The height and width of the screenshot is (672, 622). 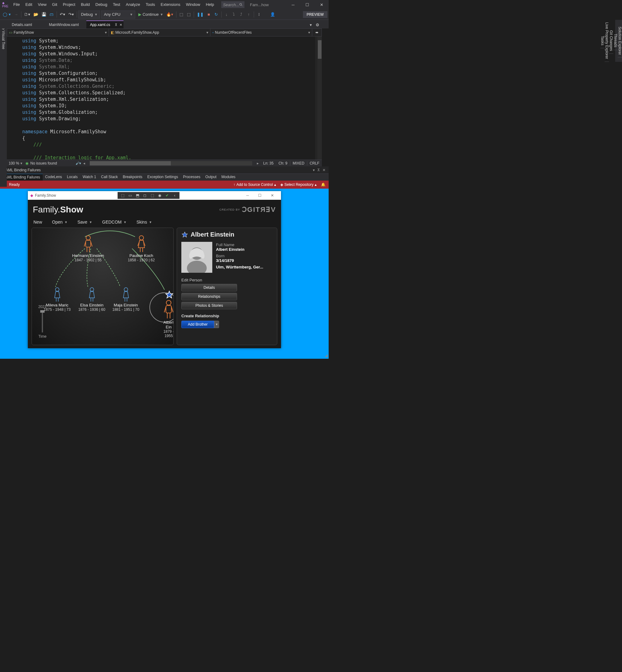 What do you see at coordinates (234, 14) in the screenshot?
I see `step-over-button: ⤵` at bounding box center [234, 14].